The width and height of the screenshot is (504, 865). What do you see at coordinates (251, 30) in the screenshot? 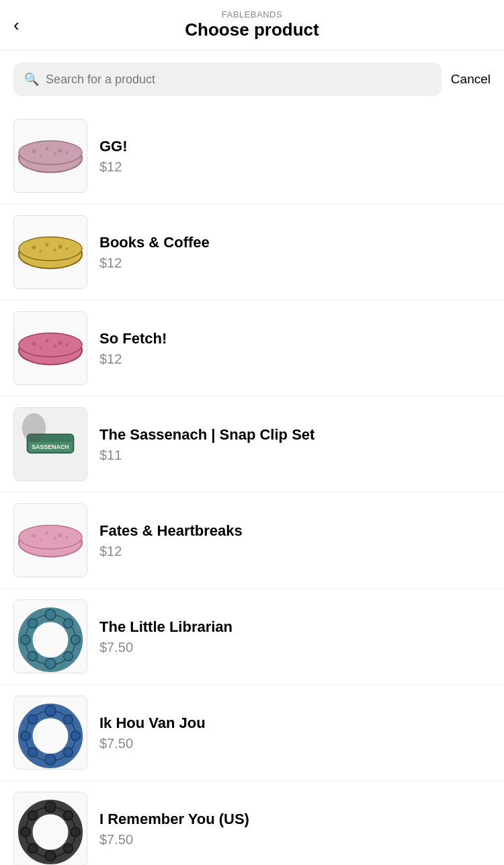
I see `page-title: Choose product` at bounding box center [251, 30].